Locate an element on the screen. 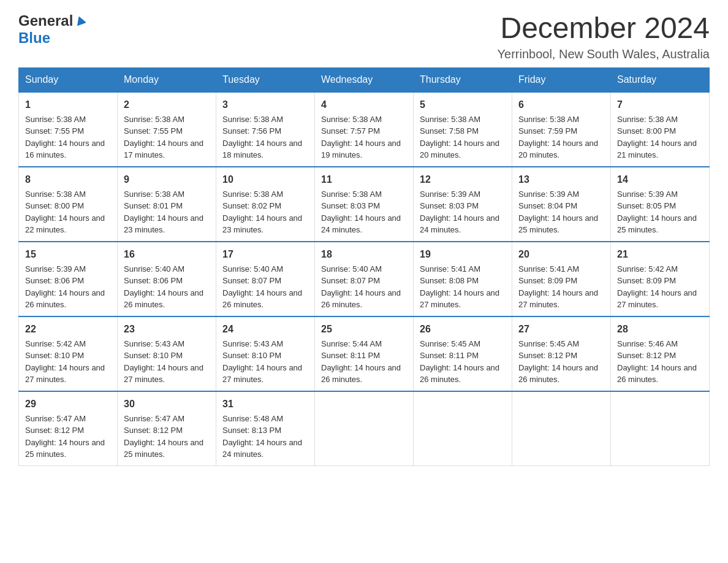 This screenshot has height=563, width=728. weekday-header: Thursday is located at coordinates (463, 80).